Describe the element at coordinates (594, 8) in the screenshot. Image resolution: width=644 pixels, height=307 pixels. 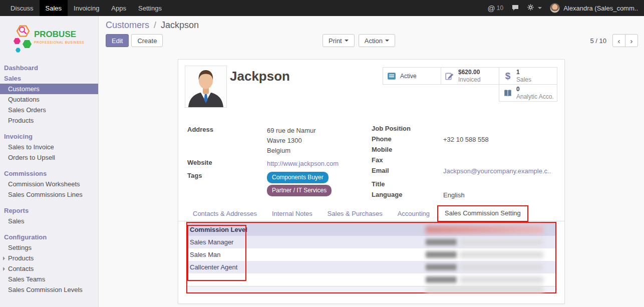
I see `user-menu: Alexandra (Sales_comm..` at that location.